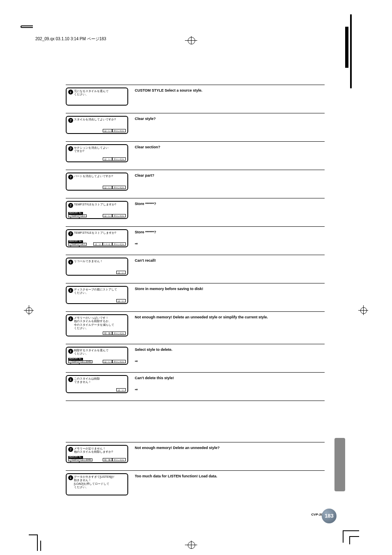  Describe the element at coordinates (347, 47) in the screenshot. I see `corner-mark-tr` at that location.